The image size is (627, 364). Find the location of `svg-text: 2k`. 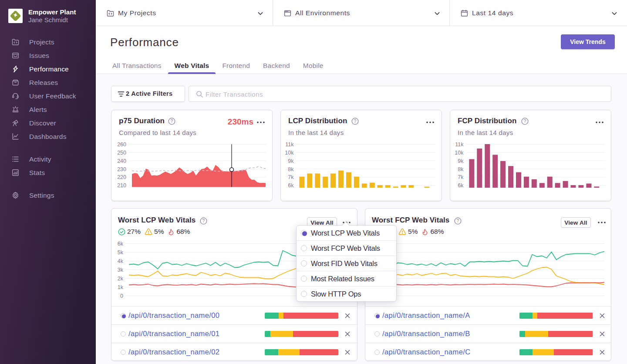

svg-text: 2k is located at coordinates (121, 279).